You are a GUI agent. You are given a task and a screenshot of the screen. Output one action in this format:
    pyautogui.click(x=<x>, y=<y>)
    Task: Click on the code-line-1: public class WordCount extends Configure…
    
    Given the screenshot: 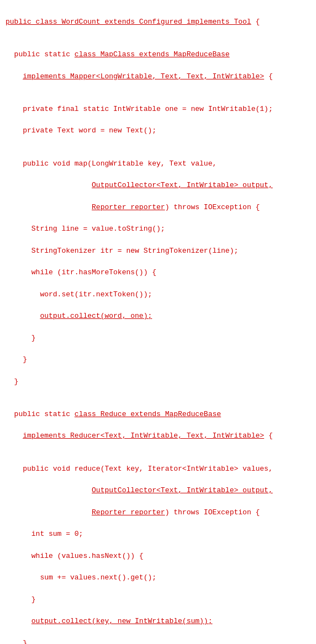 What is the action you would take?
    pyautogui.click(x=158, y=22)
    